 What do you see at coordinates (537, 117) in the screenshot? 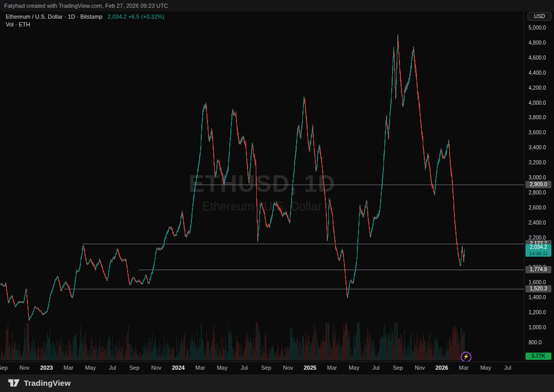
I see `price-tick: 3,800.0` at bounding box center [537, 117].